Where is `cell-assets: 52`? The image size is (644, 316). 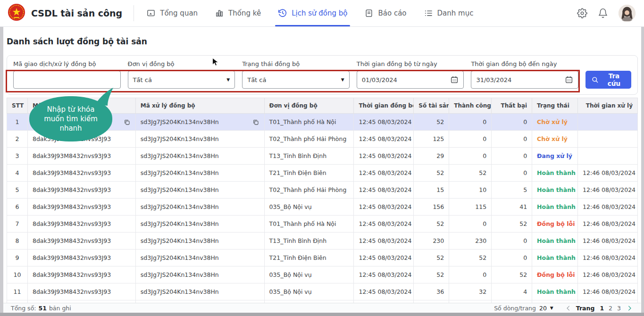
cell-assets: 52 is located at coordinates (431, 173).